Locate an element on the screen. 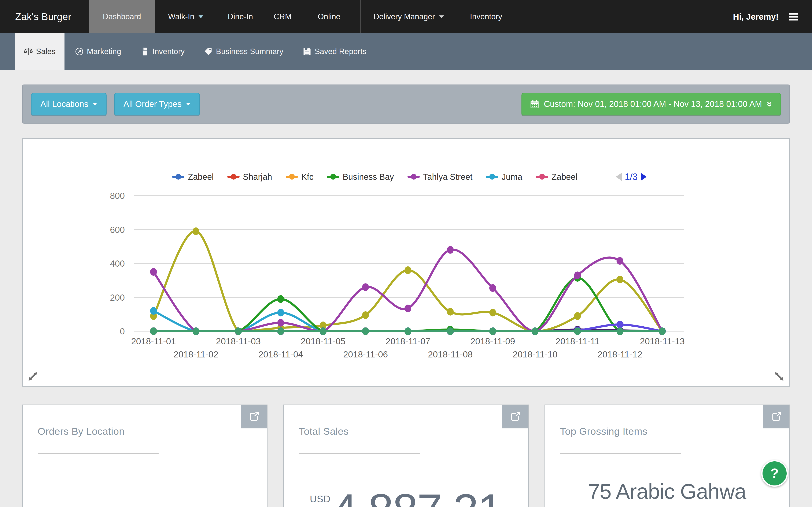 This screenshot has height=507, width=812. y-axis-tick-label: 400 is located at coordinates (117, 264).